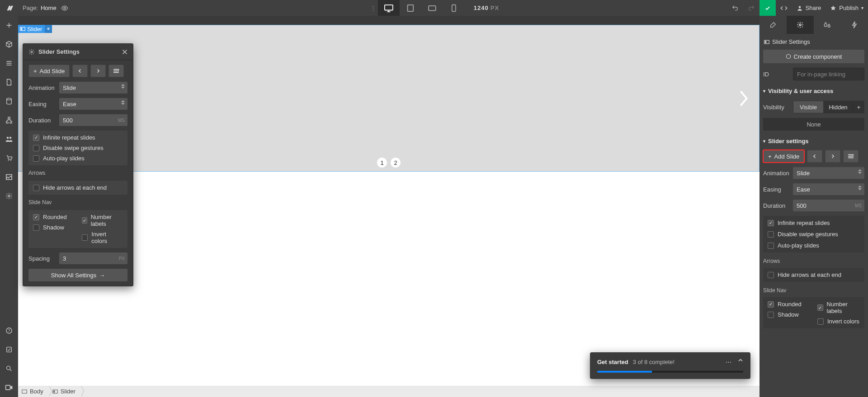  I want to click on style-manager-tab, so click(827, 25).